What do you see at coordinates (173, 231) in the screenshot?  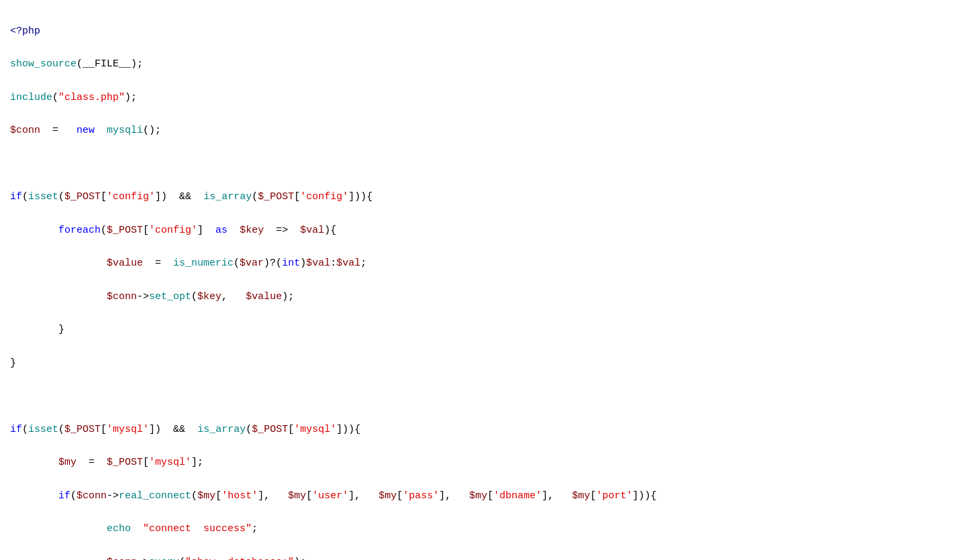 I see `line-foreach: foreach($_POST['config'] as $key => $val…` at bounding box center [173, 231].